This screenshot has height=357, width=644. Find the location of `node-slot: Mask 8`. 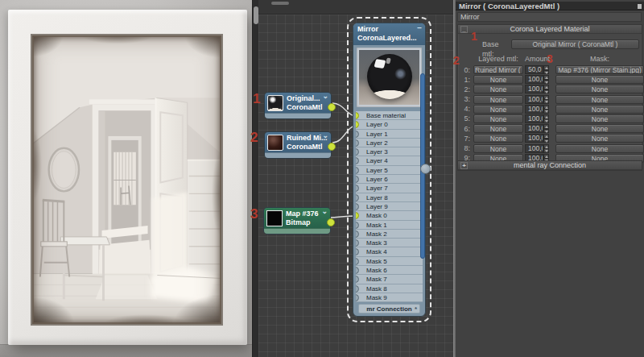

node-slot: Mask 8 is located at coordinates (390, 289).